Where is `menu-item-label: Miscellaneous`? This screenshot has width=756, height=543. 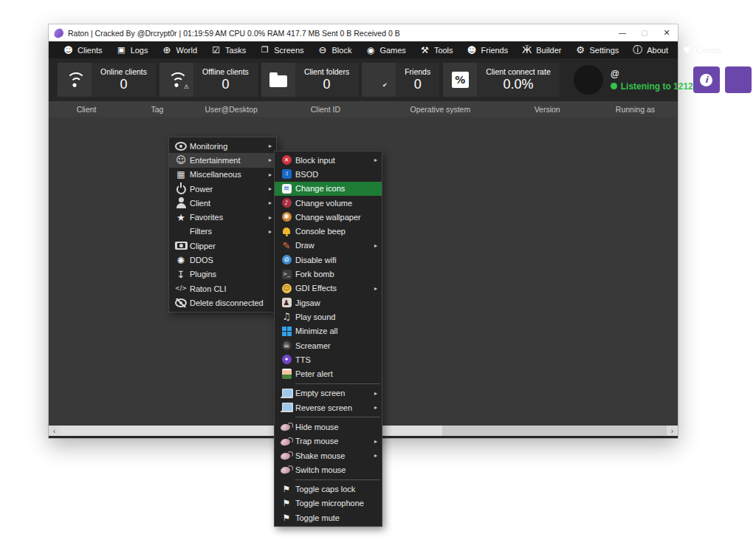 menu-item-label: Miscellaneous is located at coordinates (216, 174).